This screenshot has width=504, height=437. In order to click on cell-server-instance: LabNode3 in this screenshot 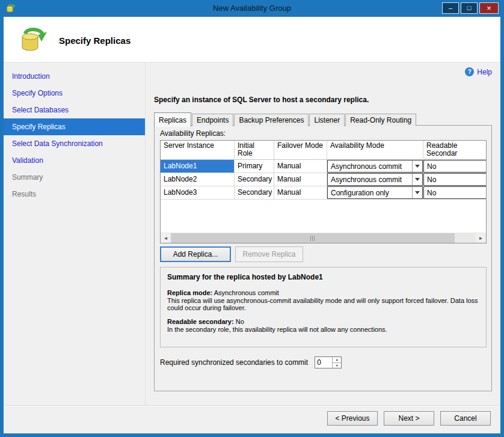, I will do `click(197, 192)`.